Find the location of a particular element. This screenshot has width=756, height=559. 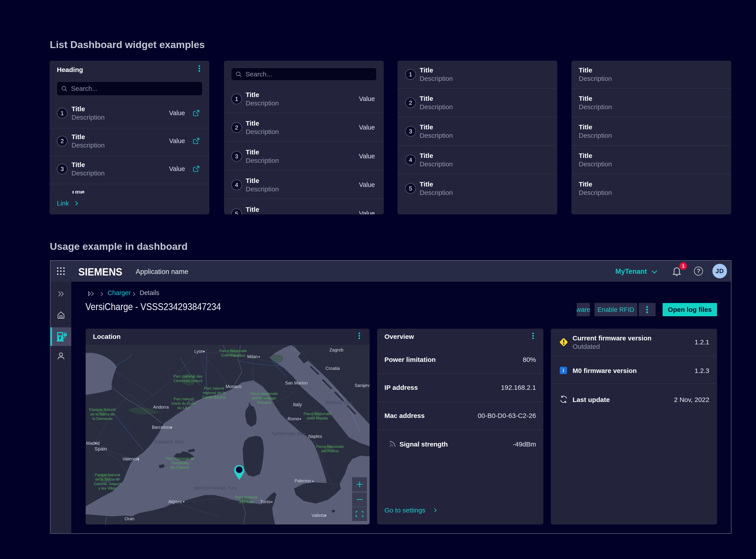

svg-text: Espacio Natural is located at coordinates (102, 409).